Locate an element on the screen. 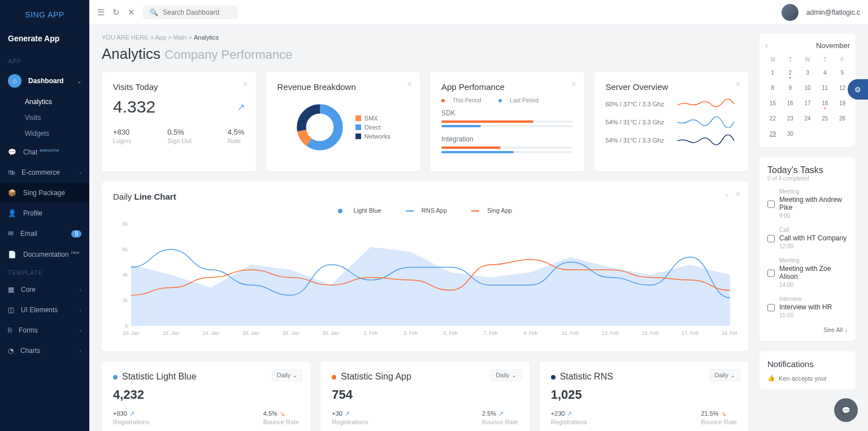 The width and height of the screenshot is (868, 431). tasks-title: Today's Tasks is located at coordinates (808, 170).